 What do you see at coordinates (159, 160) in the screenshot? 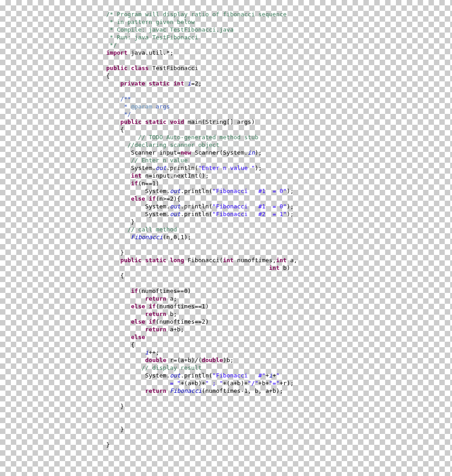
I see `code-token: // Enter n value` at bounding box center [159, 160].